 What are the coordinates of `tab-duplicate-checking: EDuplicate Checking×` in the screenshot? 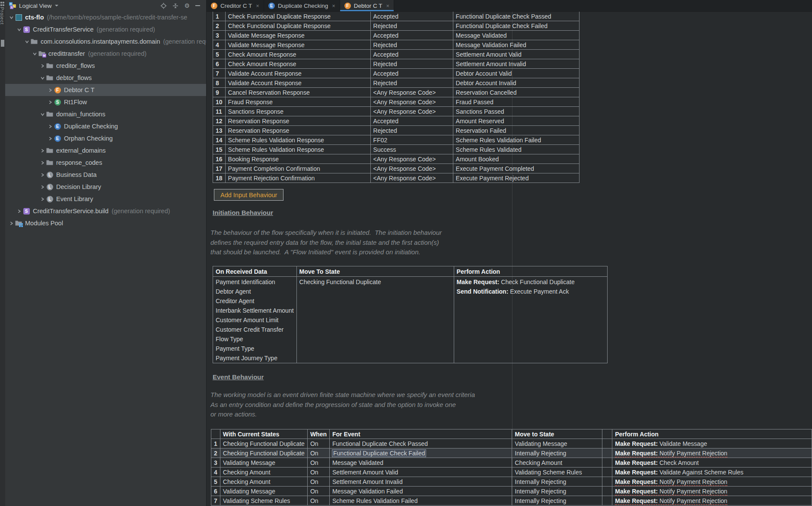 It's located at (302, 6).